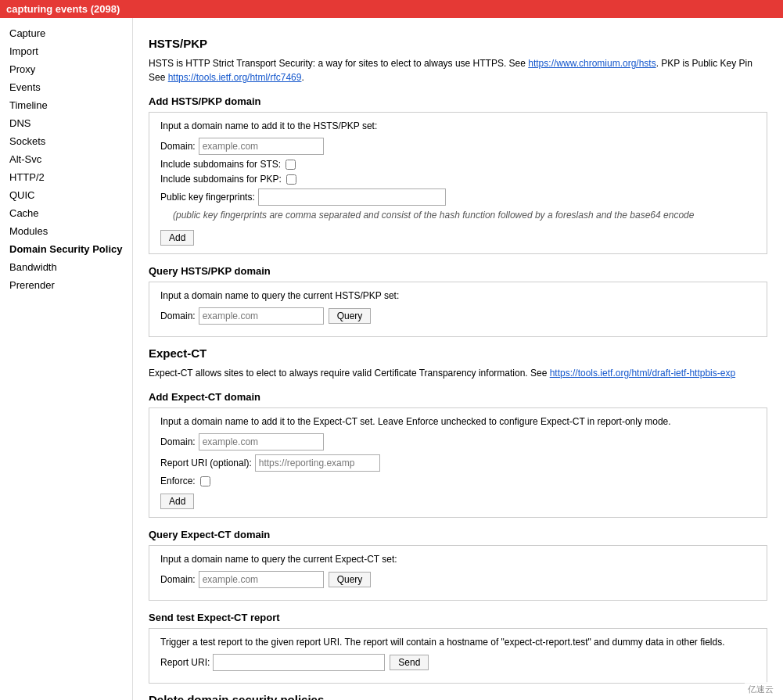  What do you see at coordinates (458, 354) in the screenshot?
I see `expect-ct-title: Expect-CT` at bounding box center [458, 354].